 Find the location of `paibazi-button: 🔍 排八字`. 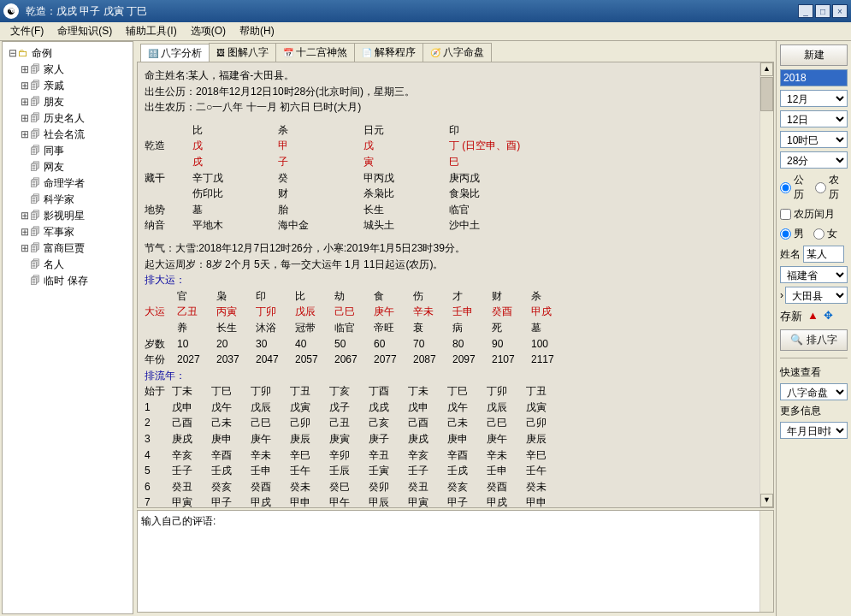

paibazi-button: 🔍 排八字 is located at coordinates (814, 341).